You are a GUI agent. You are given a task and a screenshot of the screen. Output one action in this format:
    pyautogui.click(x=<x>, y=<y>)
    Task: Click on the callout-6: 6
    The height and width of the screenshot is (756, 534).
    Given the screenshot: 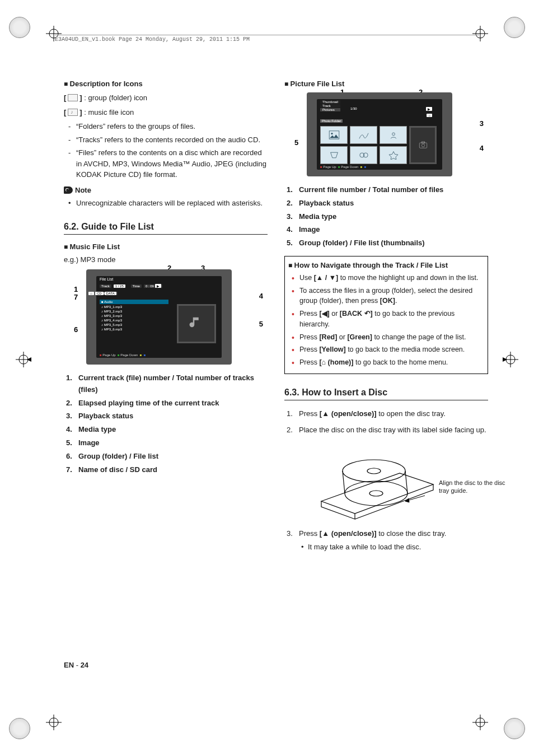 What is the action you would take?
    pyautogui.click(x=76, y=329)
    